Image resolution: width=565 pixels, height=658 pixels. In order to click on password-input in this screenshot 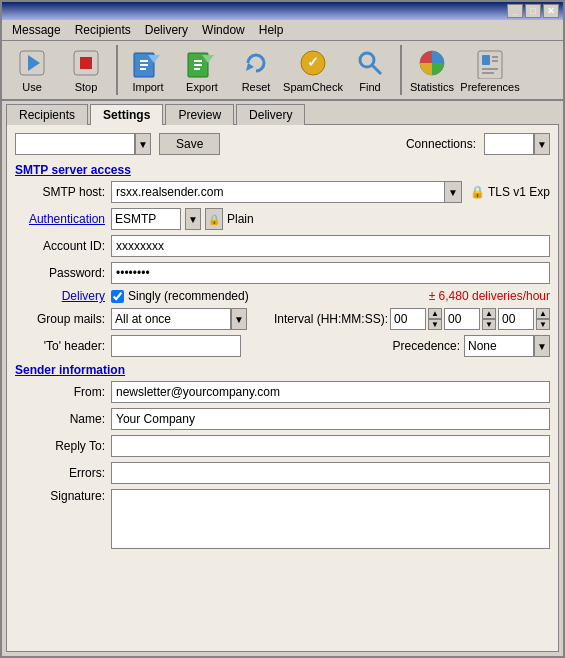, I will do `click(330, 273)`.